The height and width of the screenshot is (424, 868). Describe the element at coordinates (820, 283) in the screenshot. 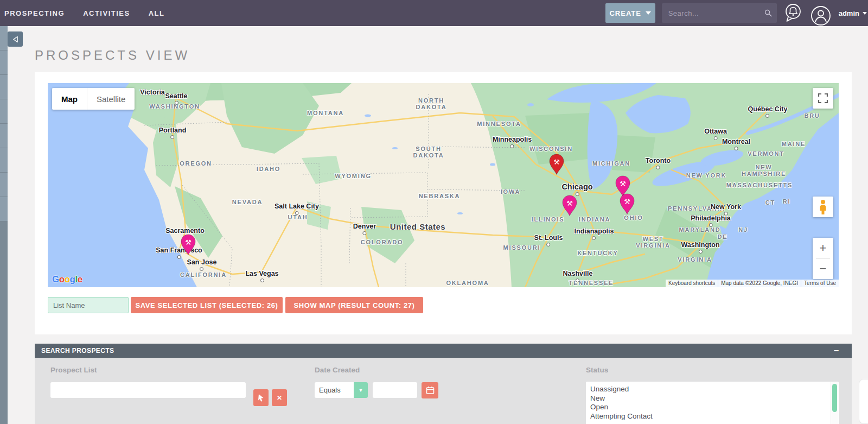

I see `terms-of-use-link: Terms of Use` at that location.